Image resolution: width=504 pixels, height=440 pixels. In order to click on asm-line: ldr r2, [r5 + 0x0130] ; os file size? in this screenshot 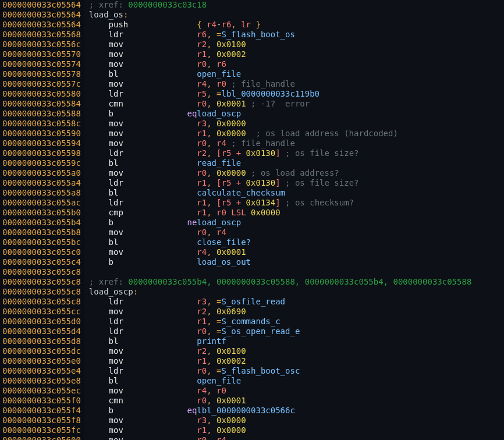, I will do `click(294, 154)`.